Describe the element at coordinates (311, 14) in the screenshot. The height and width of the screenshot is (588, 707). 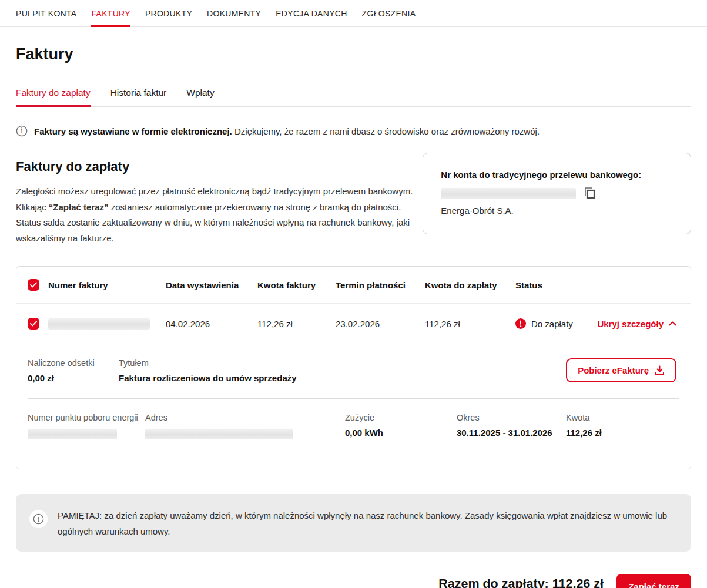
I see `nav-item-edycja-danych: EDYCJA DANYCH` at that location.